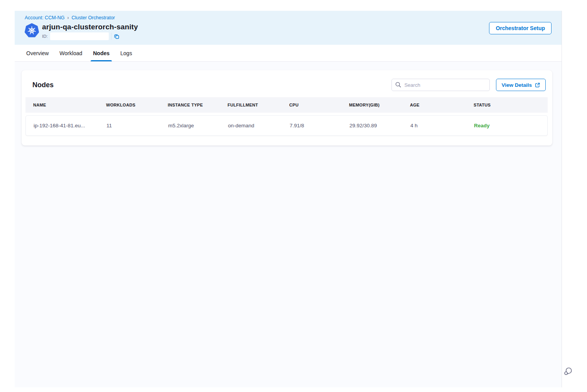 The width and height of the screenshot is (587, 392). What do you see at coordinates (380, 126) in the screenshot?
I see `cell-memory: 29.92/30.89` at bounding box center [380, 126].